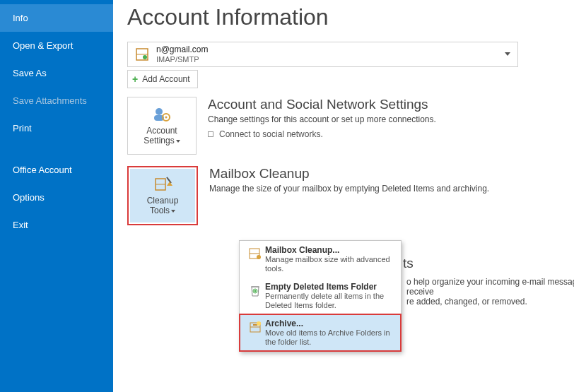 The image size is (574, 392). I want to click on account-settings-tile: Account Settings, so click(162, 126).